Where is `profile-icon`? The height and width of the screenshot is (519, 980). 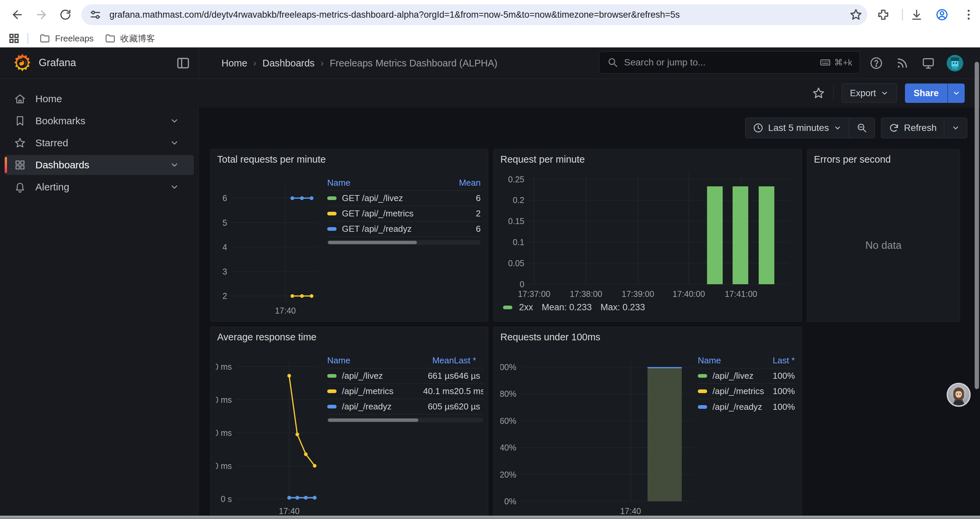 profile-icon is located at coordinates (942, 14).